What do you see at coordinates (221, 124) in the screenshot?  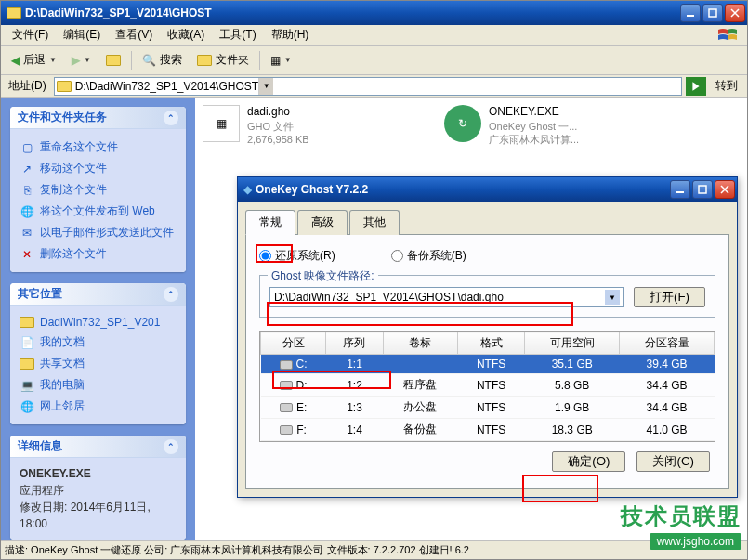 I see `gho-file-icon: ▦` at bounding box center [221, 124].